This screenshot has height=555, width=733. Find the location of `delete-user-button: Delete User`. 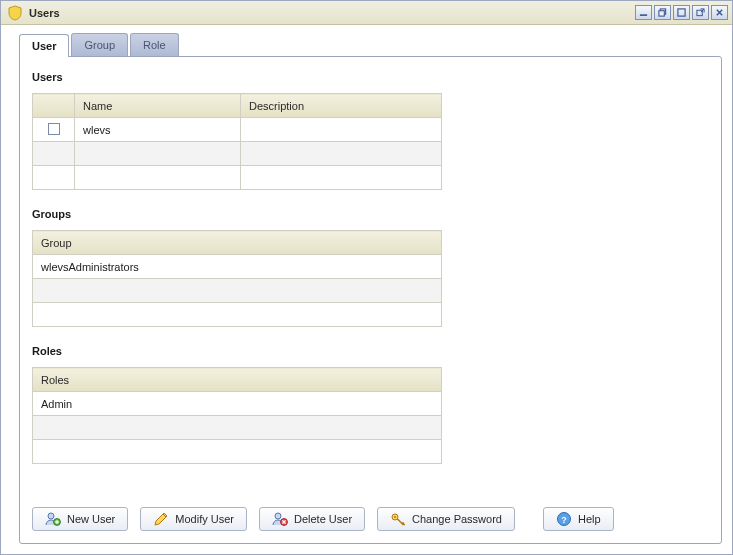

delete-user-button: Delete User is located at coordinates (312, 519).